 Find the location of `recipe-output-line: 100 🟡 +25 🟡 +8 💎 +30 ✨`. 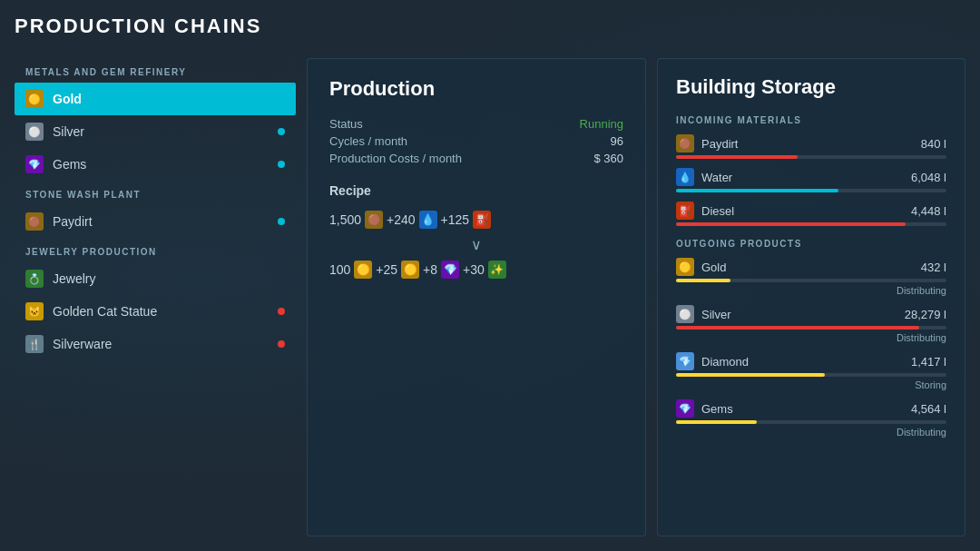

recipe-output-line: 100 🟡 +25 🟡 +8 💎 +30 ✨ is located at coordinates (476, 270).